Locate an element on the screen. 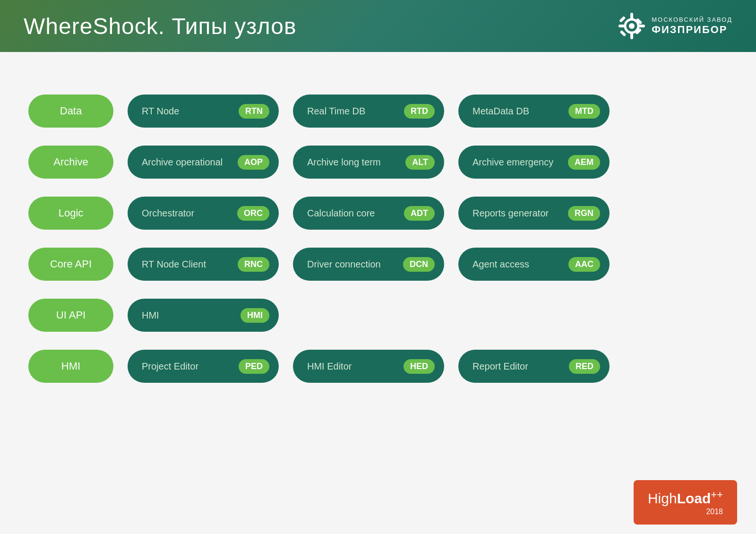 This screenshot has height=534, width=756. node-label-mtd: MetaData DB is located at coordinates (501, 112).